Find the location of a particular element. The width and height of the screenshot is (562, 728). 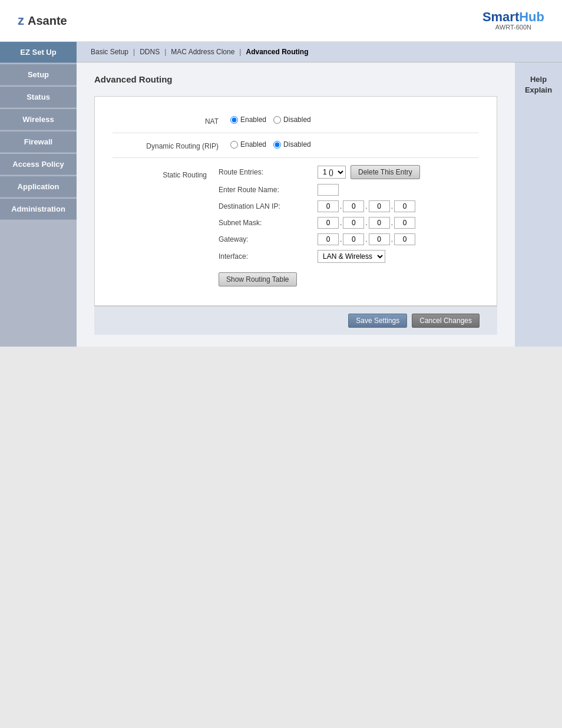

route-name-input is located at coordinates (328, 190).